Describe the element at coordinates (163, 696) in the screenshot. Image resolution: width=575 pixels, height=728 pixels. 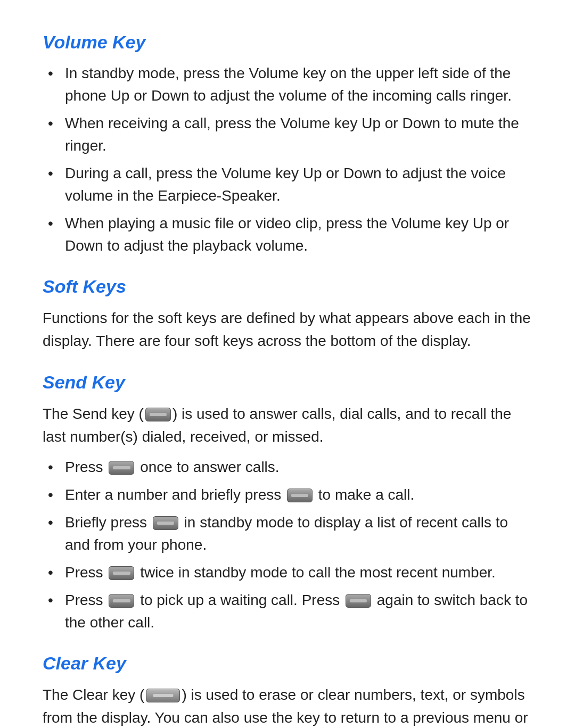
I see `clear-key-icon` at that location.